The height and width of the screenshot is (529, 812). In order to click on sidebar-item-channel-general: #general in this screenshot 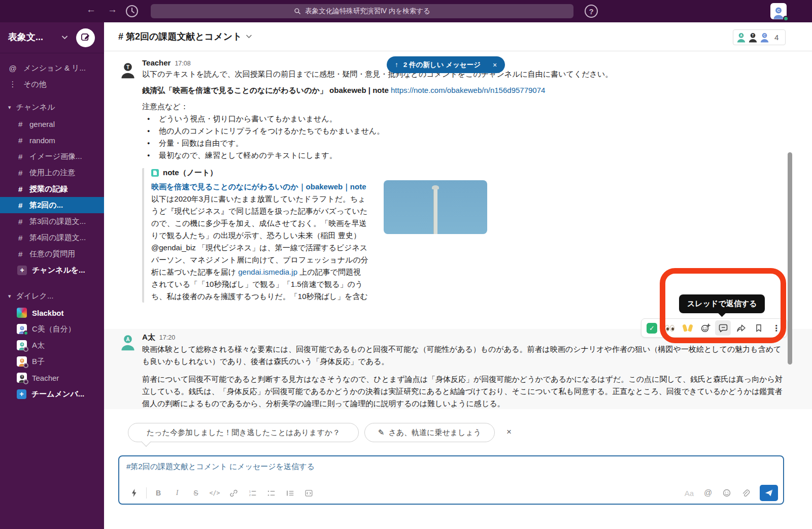, I will do `click(52, 124)`.